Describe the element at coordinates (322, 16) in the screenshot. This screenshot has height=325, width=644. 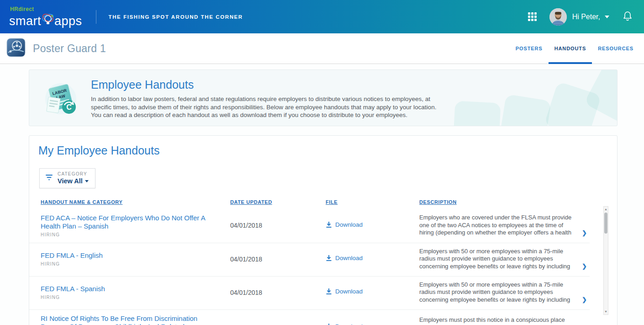
I see `top-header: HRdirect smart apps THE FISHING SPOT ARO…` at that location.